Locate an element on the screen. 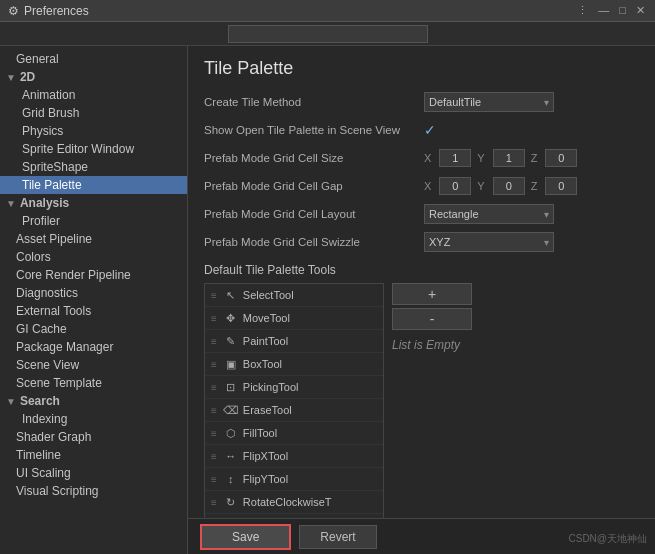 The width and height of the screenshot is (655, 554). sidebar-item-label: UI Scaling is located at coordinates (44, 473).